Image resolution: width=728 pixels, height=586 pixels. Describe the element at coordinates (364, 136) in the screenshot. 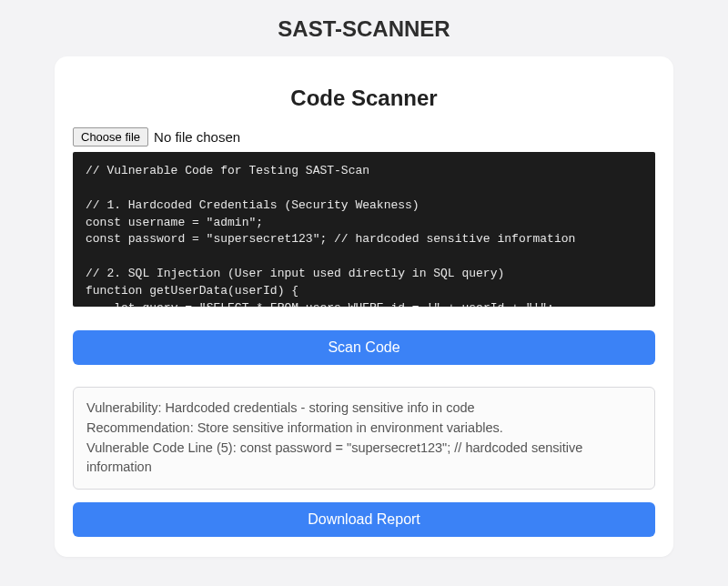

I see `file-input-row: Choose file No file chosen` at that location.